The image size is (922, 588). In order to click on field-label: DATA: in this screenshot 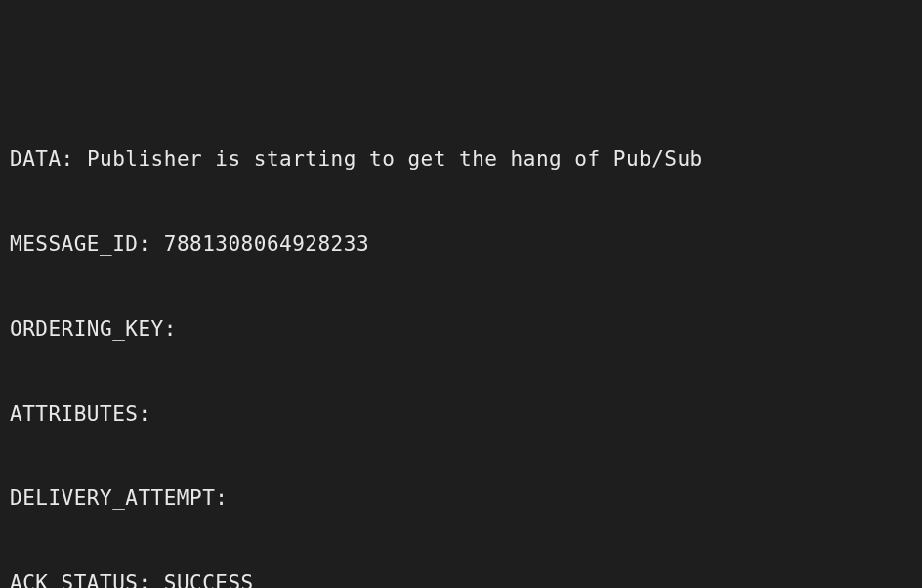, I will do `click(42, 159)`.